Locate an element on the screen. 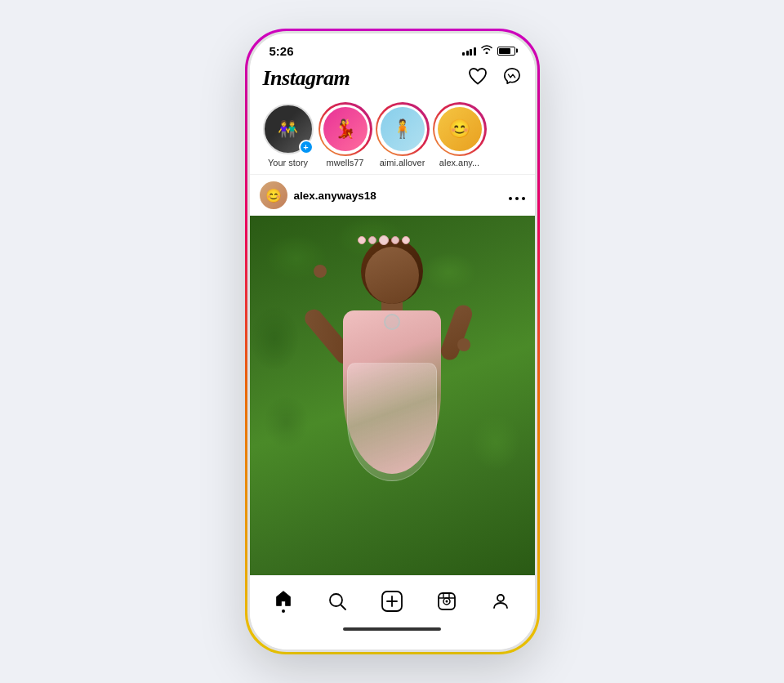 This screenshot has height=683, width=784. your-story-avatar-wrapper: 👫 + is located at coordinates (288, 129).